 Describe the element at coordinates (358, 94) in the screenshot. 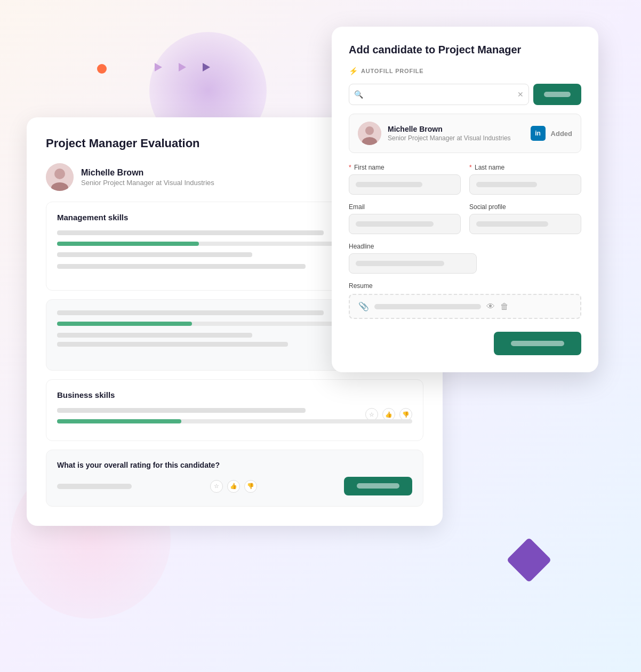

I see `search-icon: 🔍` at that location.